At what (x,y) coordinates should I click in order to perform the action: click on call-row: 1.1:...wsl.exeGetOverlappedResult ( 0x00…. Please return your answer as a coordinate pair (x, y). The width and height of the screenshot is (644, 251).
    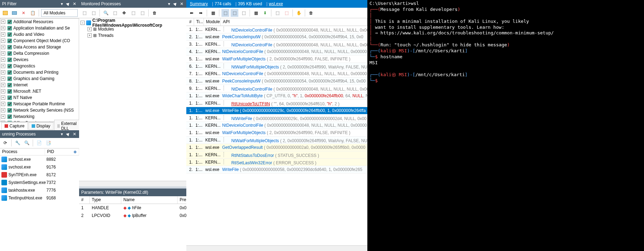
    Looking at the image, I should click on (277, 147).